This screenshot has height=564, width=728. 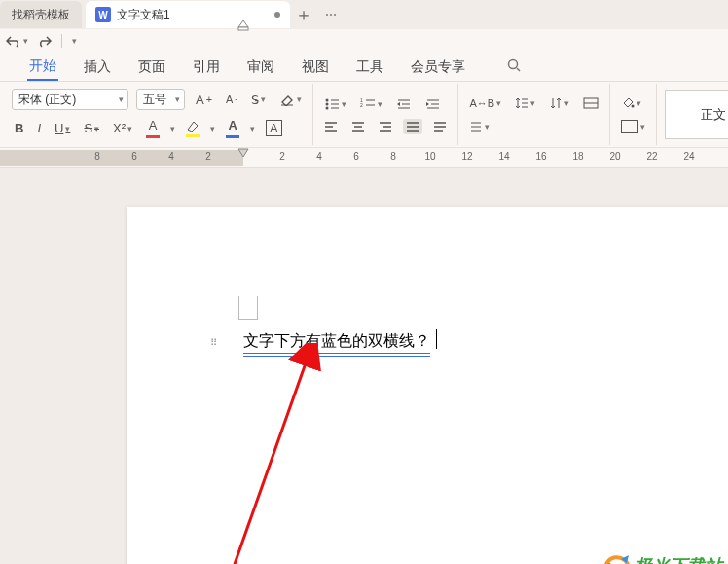 I want to click on menu-insert: 插入, so click(x=97, y=67).